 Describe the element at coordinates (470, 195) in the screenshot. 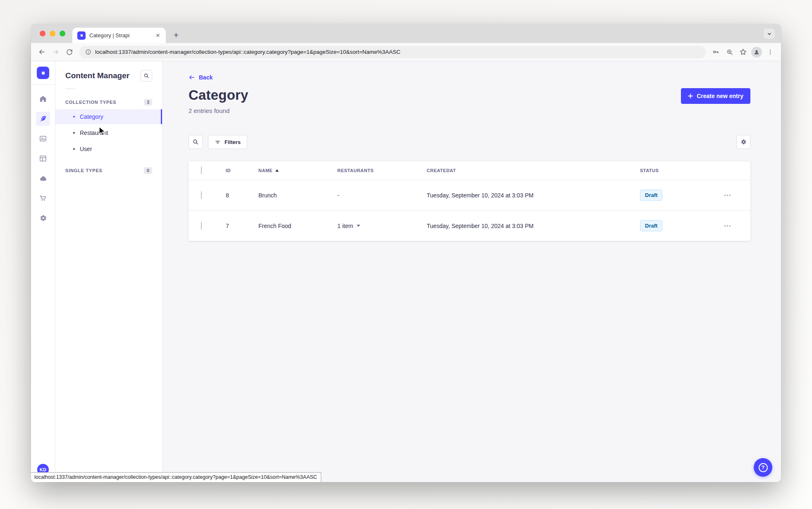

I see `table-row: 8 Brunch - Tuesday, September 10, 2024 a…` at that location.